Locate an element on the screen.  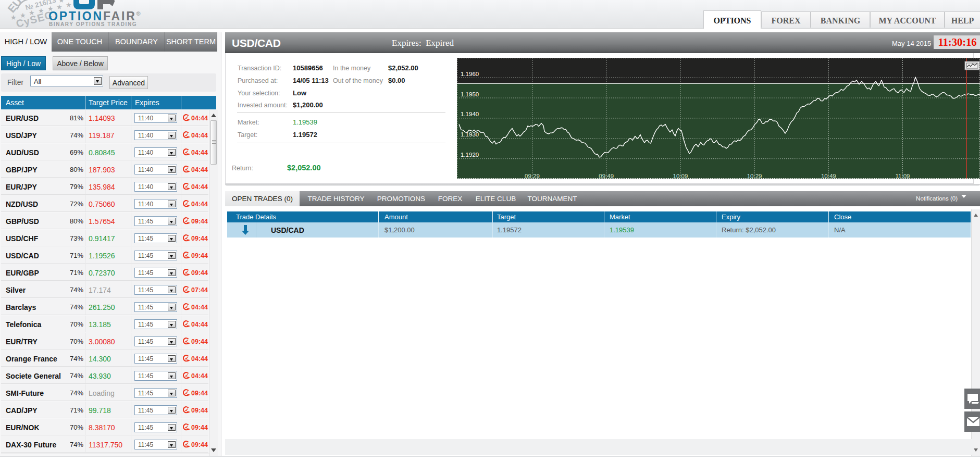
svg-text: 10:09 is located at coordinates (680, 176).